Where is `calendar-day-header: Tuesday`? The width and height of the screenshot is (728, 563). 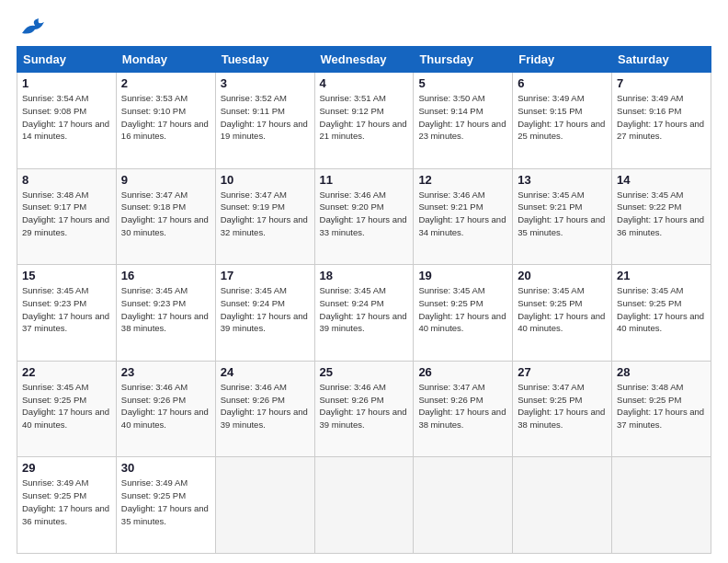 calendar-day-header: Tuesday is located at coordinates (265, 60).